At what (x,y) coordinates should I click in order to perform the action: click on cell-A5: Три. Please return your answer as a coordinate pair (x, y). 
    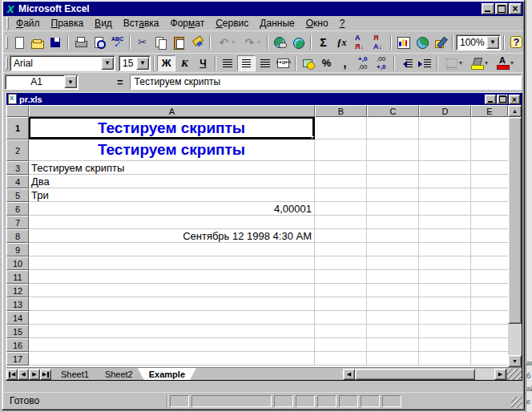
    Looking at the image, I should click on (171, 196).